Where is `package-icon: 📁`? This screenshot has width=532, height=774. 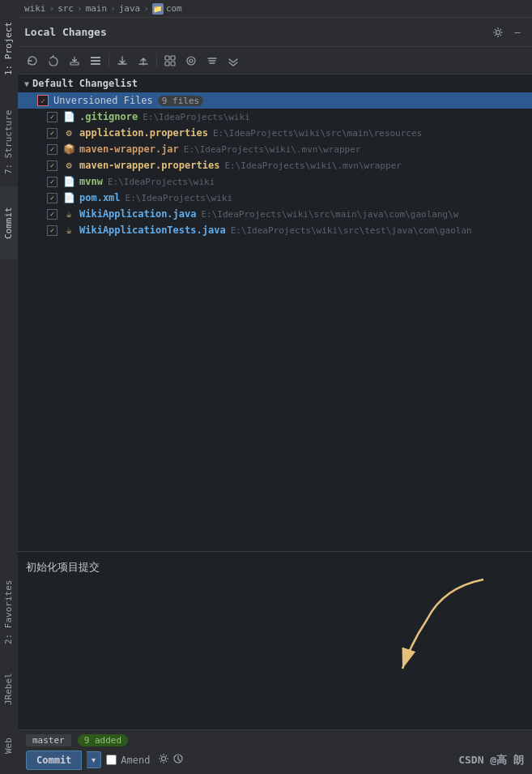 package-icon: 📁 is located at coordinates (158, 9).